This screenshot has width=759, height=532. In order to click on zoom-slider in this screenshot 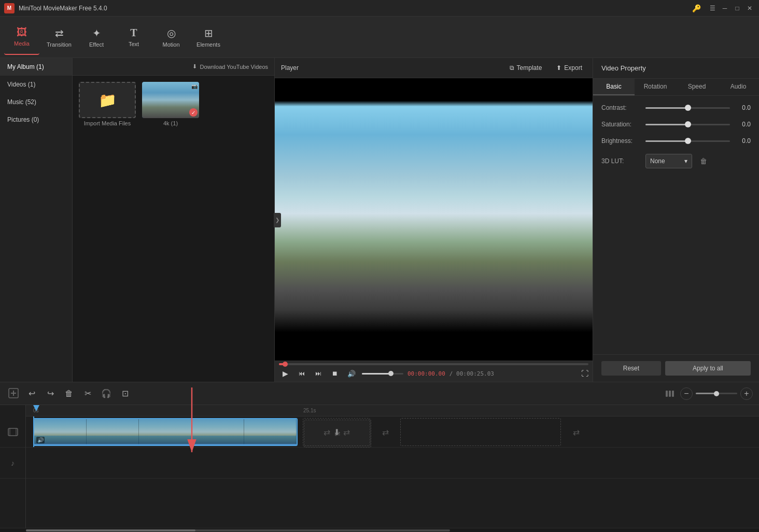, I will do `click(716, 394)`.